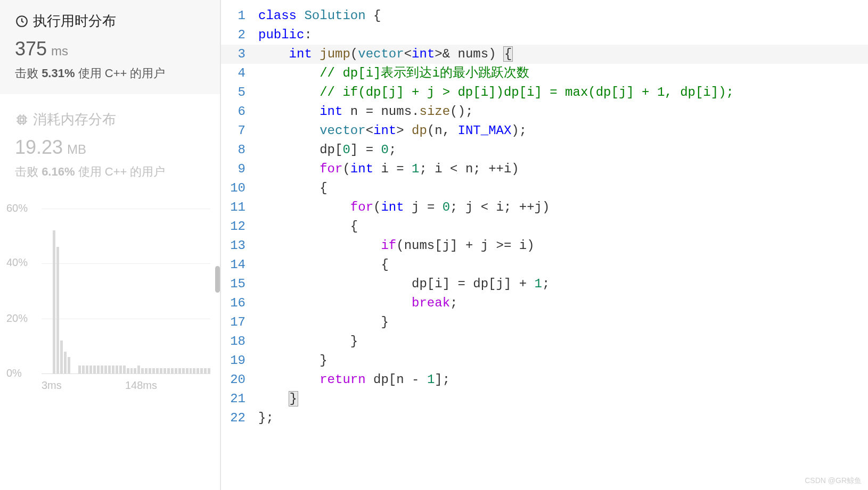 This screenshot has height=490, width=868. Describe the element at coordinates (544, 131) in the screenshot. I see `code-line: 7 vector<int> dp(n, INT_MAX);` at that location.